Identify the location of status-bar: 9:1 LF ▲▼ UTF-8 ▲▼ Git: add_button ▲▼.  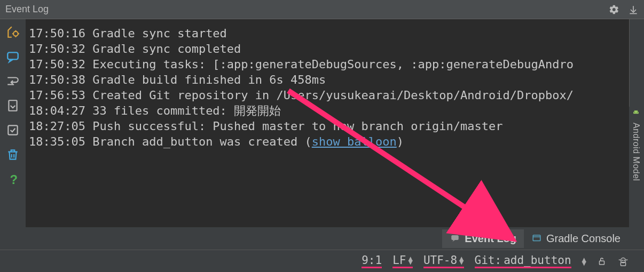
(322, 261).